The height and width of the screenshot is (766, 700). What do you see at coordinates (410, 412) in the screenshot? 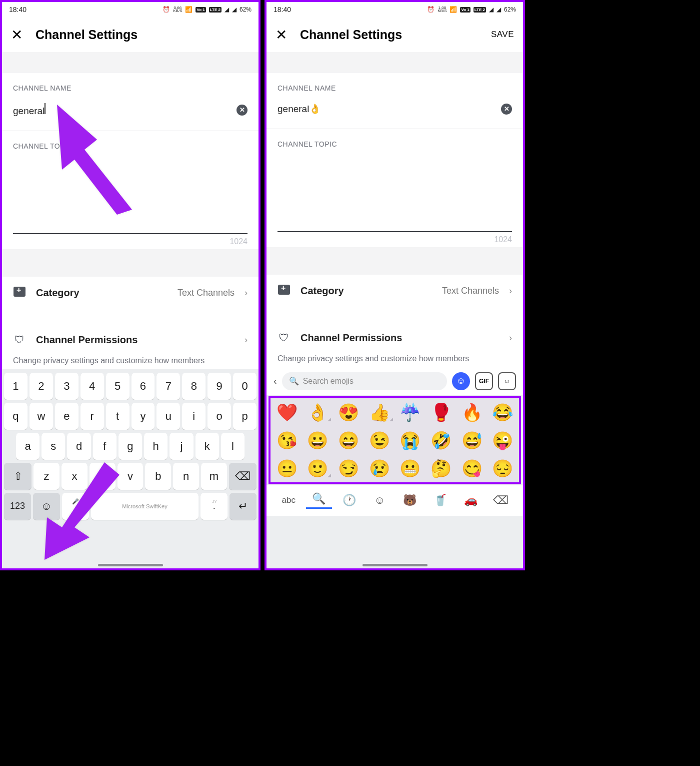
I see `emoji-4: ☔` at bounding box center [410, 412].